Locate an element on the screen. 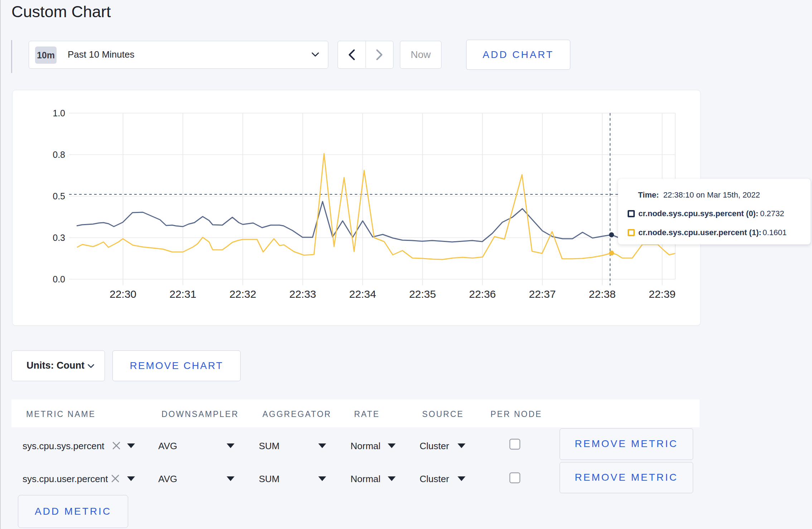  svg-text: 0.5 is located at coordinates (59, 196).